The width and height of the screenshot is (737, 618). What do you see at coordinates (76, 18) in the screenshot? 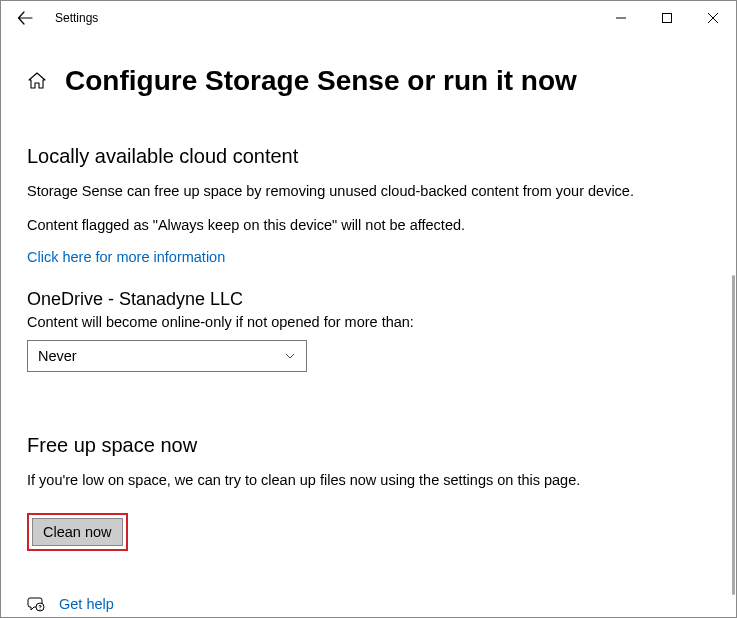
I see `window-title: Settings` at bounding box center [76, 18].